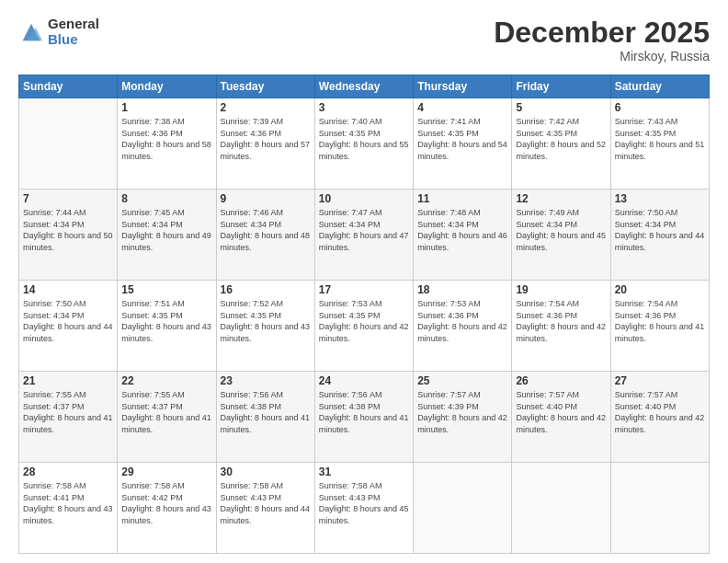  What do you see at coordinates (68, 236) in the screenshot?
I see `calendar-cell: 7 Sunrise: 7:44 AMSunset: 4:34 PMDayligh…` at bounding box center [68, 236].